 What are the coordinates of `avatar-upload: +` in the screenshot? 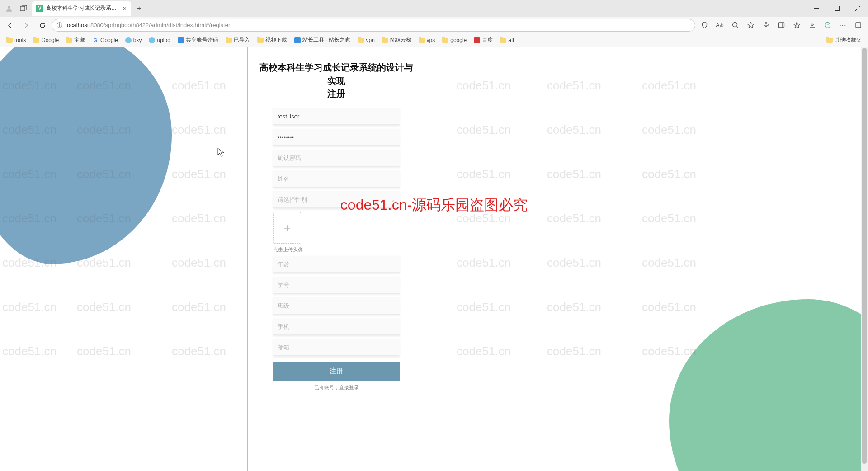 It's located at (287, 228).